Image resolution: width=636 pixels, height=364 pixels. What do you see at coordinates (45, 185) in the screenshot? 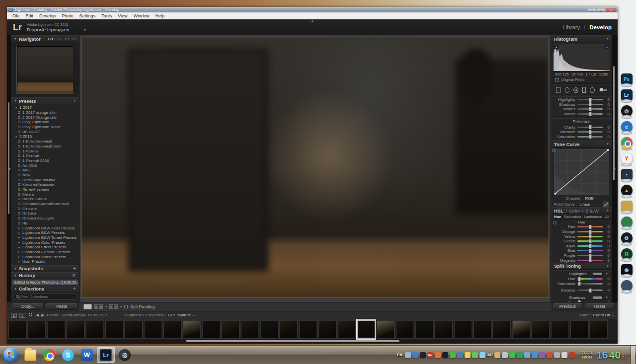
I see `preset-item: Кожа набережная` at bounding box center [45, 185].